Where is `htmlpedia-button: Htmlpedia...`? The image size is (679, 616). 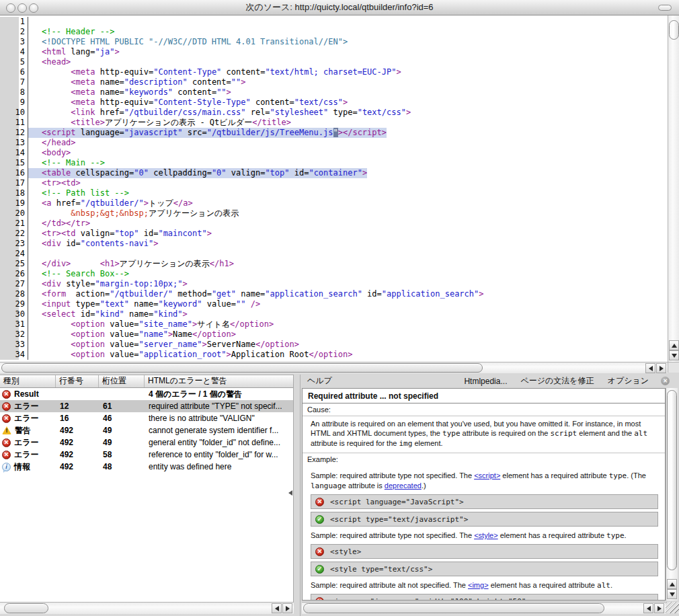
htmlpedia-button: Htmlpedia... is located at coordinates (485, 381).